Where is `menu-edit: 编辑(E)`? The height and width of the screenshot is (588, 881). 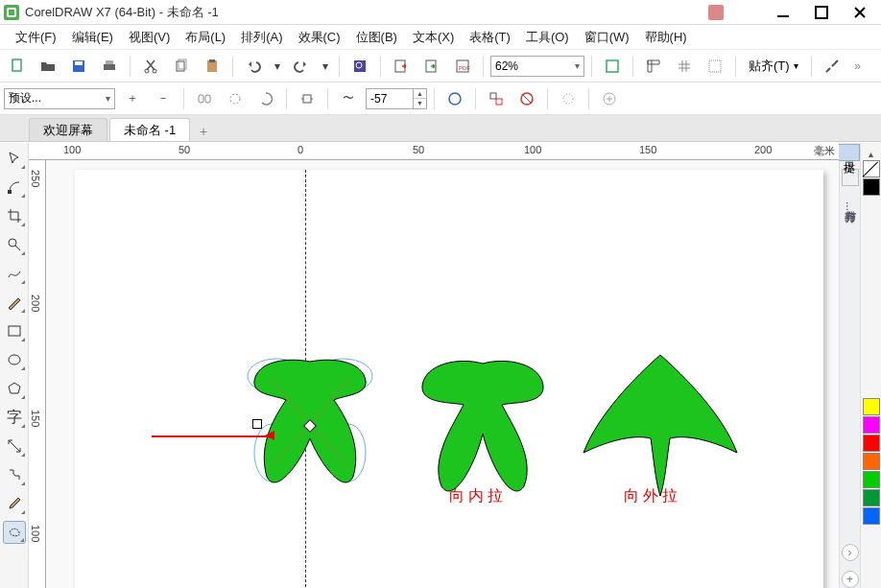
menu-edit: 编辑(E) is located at coordinates (92, 37).